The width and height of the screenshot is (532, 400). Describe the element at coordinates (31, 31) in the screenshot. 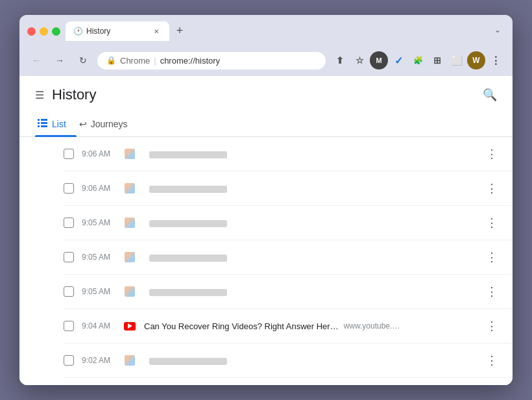

I see `close-button` at that location.